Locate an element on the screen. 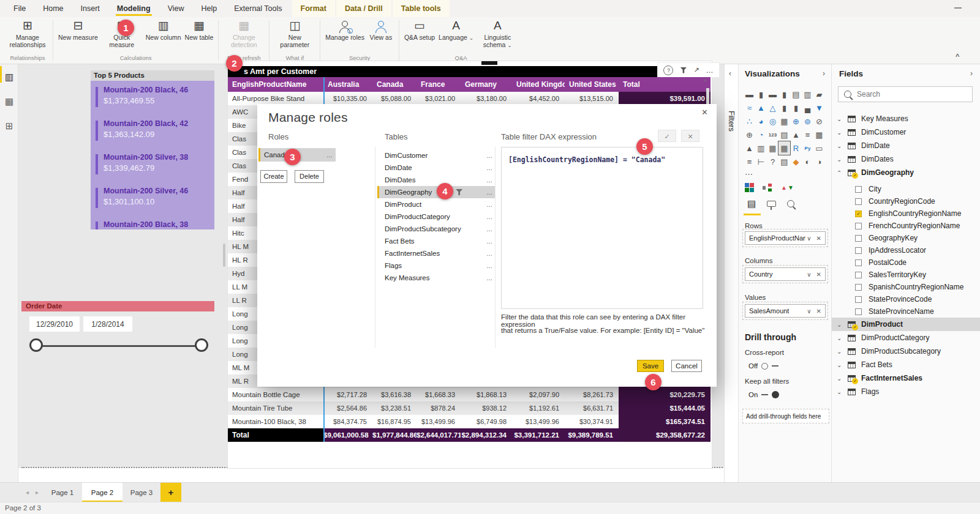 Image resolution: width=980 pixels, height=514 pixels. more-options-icon: … is located at coordinates (710, 70).